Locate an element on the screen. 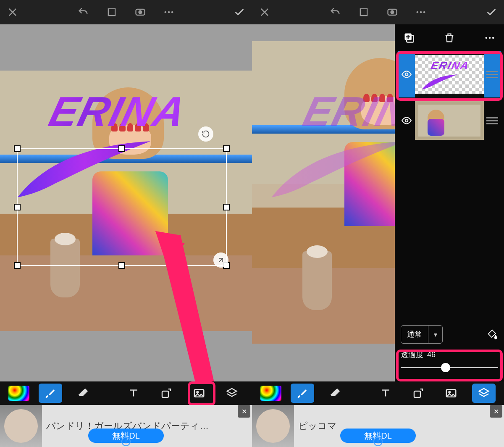  handle-mr is located at coordinates (226, 207).